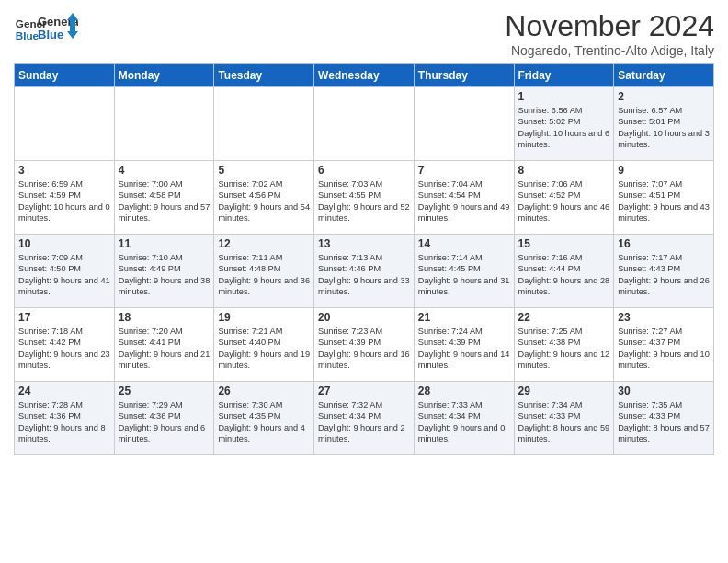  I want to click on calendar-cell-1-1: 4Sunrise: 7:00 AMSunset: 4:58 PMDaylight…, so click(164, 198).